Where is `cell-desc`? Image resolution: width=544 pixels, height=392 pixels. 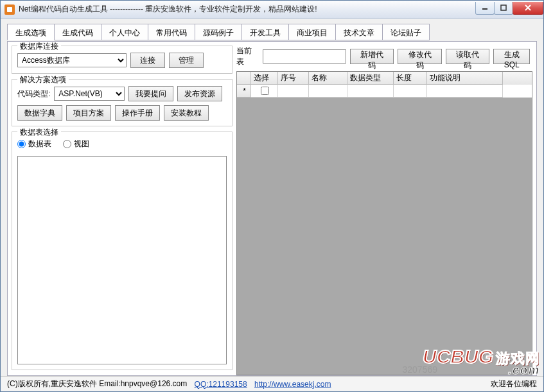
cell-desc is located at coordinates (465, 91).